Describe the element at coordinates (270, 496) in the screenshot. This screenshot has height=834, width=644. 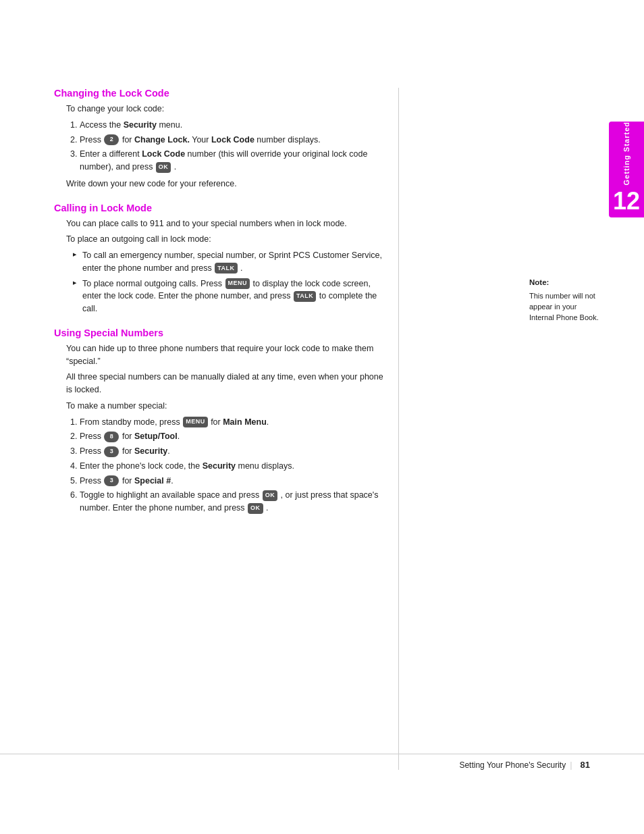
I see `badge-ok-2: OK` at that location.